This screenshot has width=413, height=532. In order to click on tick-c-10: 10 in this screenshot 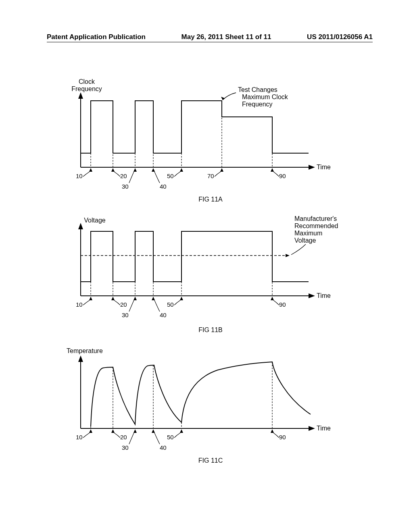, I will do `click(79, 437)`.